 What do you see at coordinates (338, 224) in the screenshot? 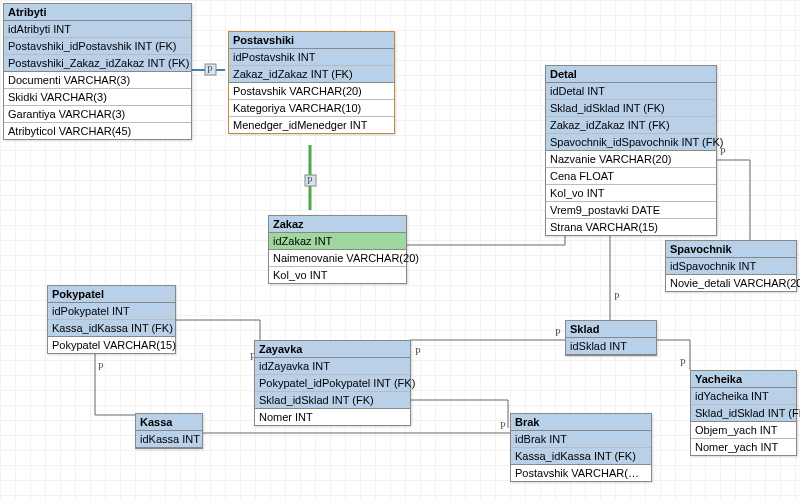
I see `table-header: Zakaz` at bounding box center [338, 224].